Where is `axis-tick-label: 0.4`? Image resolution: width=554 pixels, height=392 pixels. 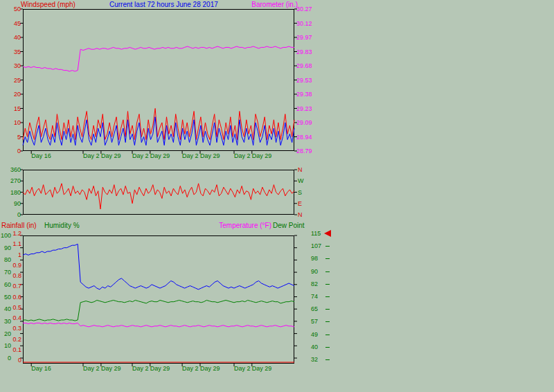 axis-tick-label: 0.4 is located at coordinates (15, 318).